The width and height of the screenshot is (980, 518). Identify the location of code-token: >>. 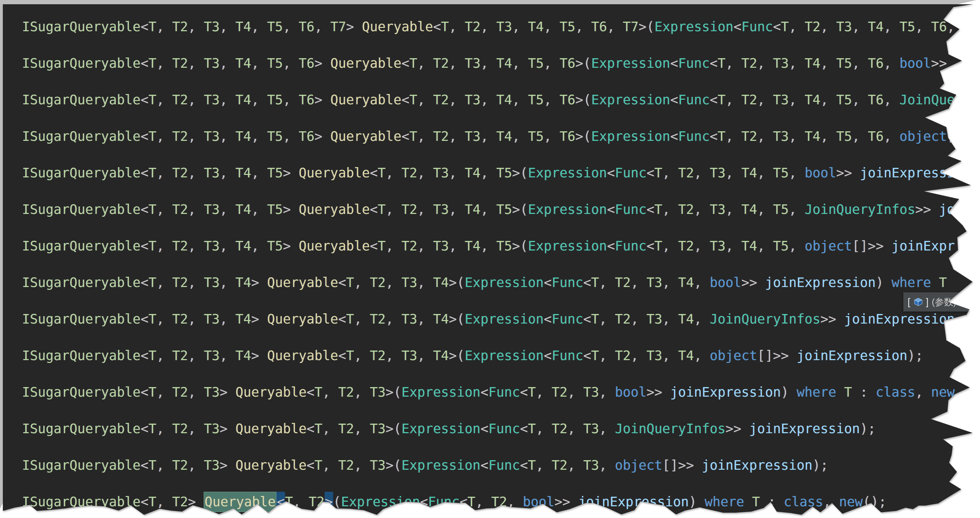
(737, 429).